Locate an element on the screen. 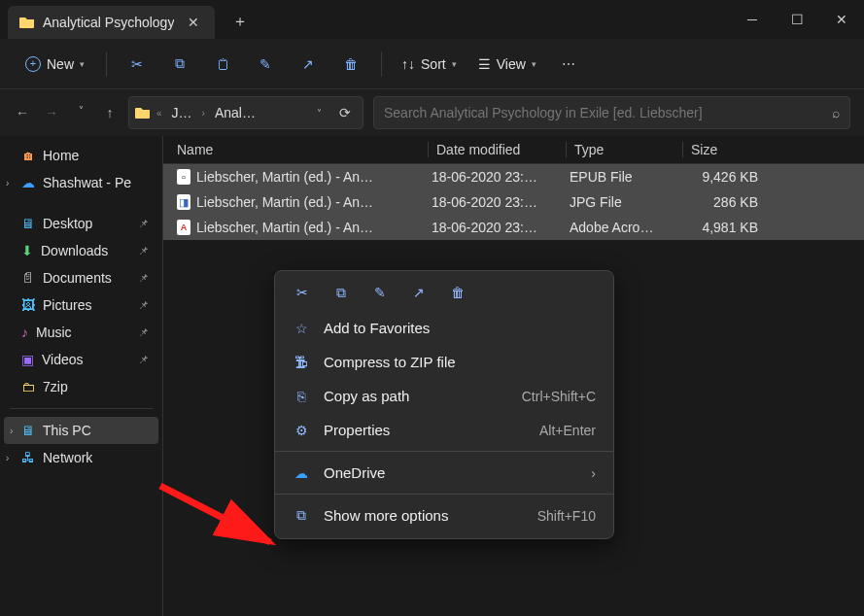 This screenshot has height=616, width=864. delete-button: 🗑︎ is located at coordinates (351, 64).